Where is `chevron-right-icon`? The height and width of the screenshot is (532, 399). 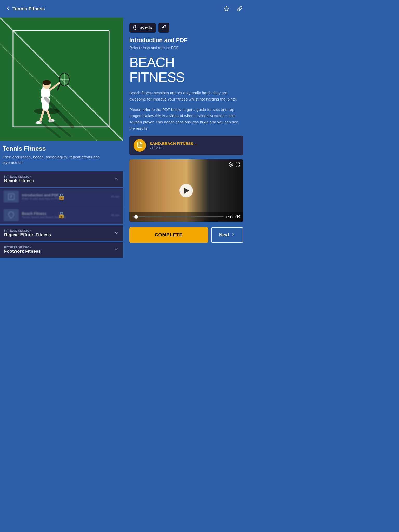
chevron-right-icon is located at coordinates (233, 235).